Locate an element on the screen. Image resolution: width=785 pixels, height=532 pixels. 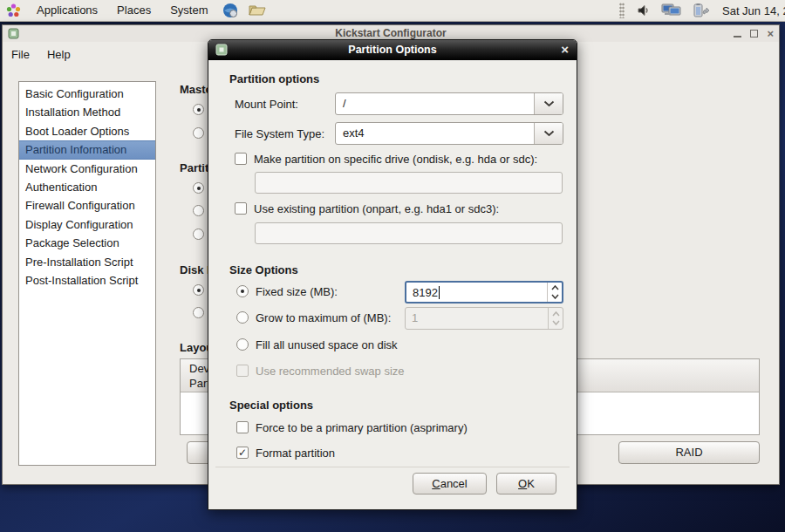
onpart-entry is located at coordinates (408, 234).